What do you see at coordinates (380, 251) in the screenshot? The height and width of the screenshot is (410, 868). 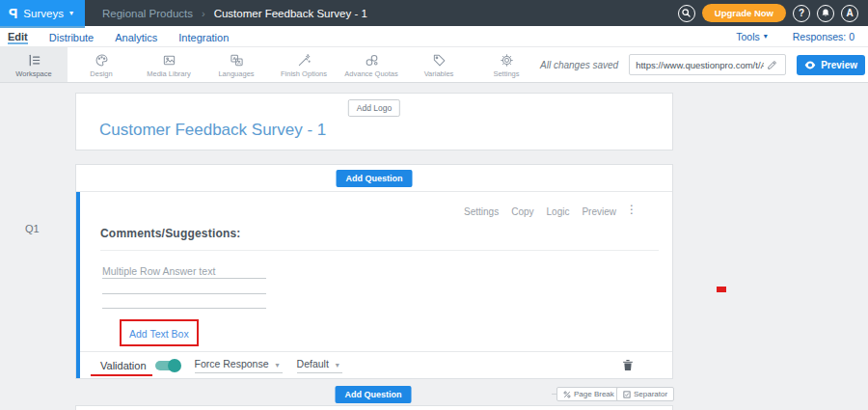 I see `question-text-underline` at bounding box center [380, 251].